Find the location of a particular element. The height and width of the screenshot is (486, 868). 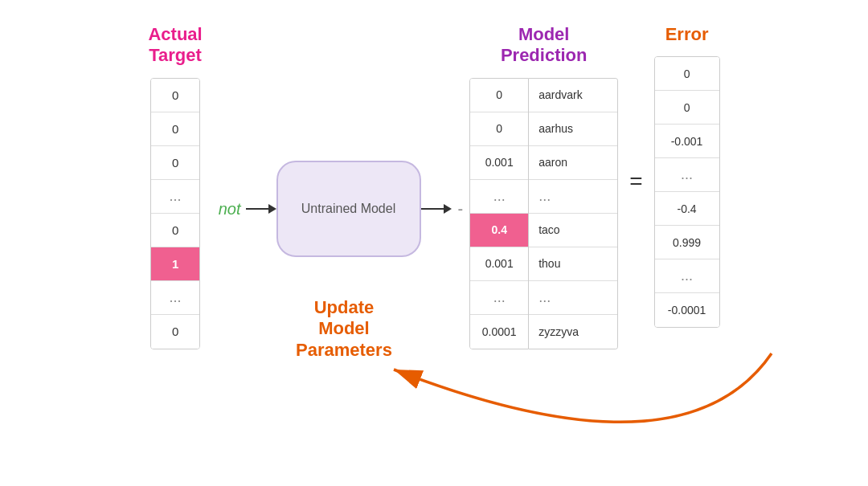

model-input-row: not Untrained Model - is located at coordinates (344, 209).